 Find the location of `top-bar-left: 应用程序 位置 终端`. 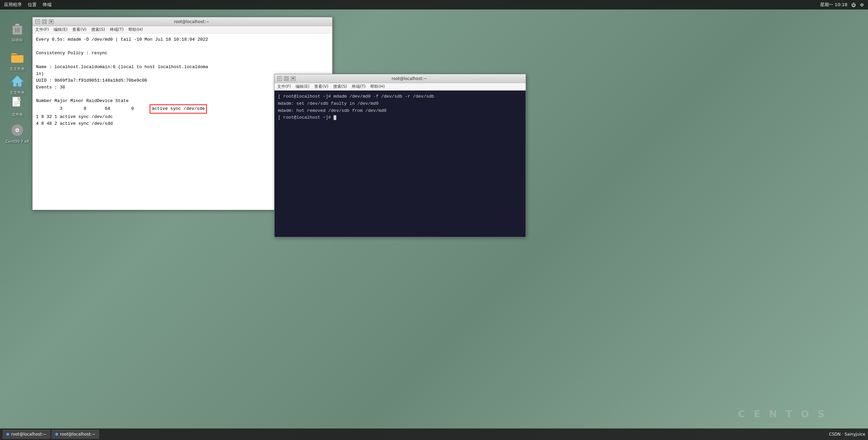

top-bar-left: 应用程序 位置 终端 is located at coordinates (28, 5).